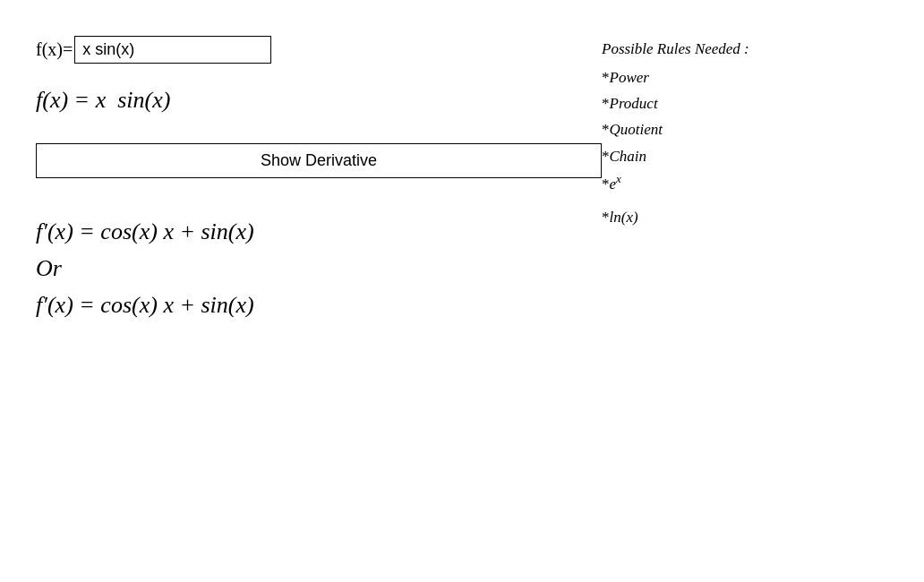 The width and height of the screenshot is (924, 582). I want to click on fx-label: f(x)=, so click(54, 50).